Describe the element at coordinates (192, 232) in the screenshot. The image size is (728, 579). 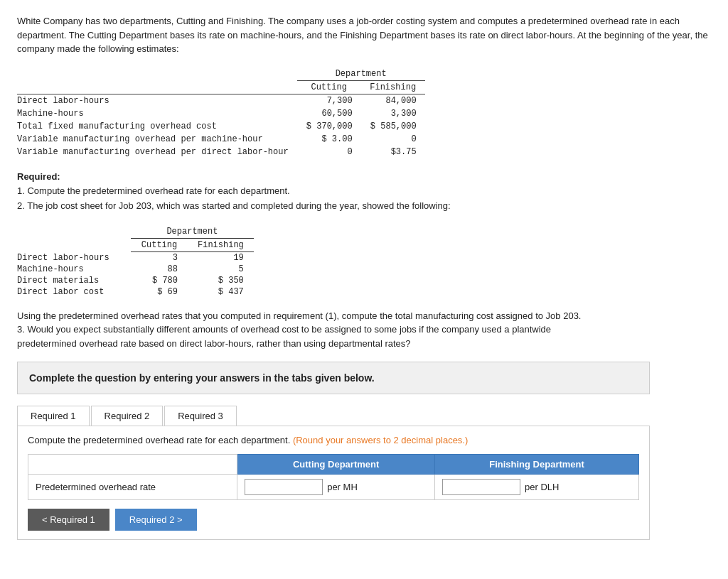
I see `job-dept-header: Department` at that location.